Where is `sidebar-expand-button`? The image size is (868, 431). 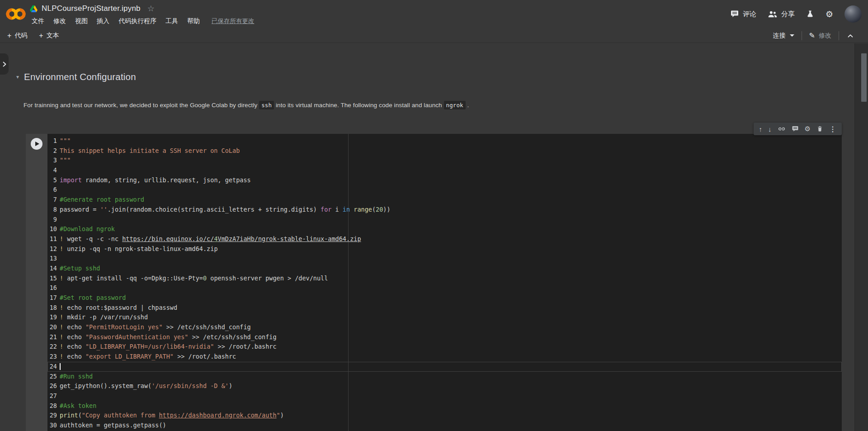
sidebar-expand-button is located at coordinates (5, 64).